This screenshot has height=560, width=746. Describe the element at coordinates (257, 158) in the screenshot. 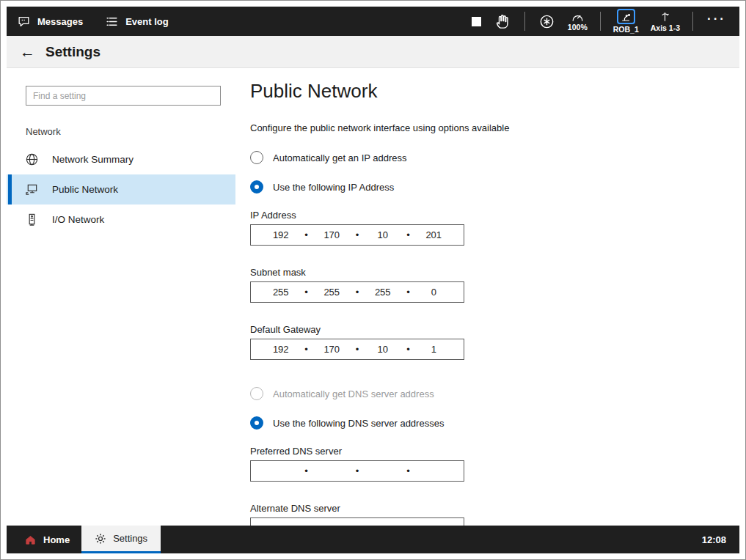

I see `radio-ip-auto-circle` at that location.